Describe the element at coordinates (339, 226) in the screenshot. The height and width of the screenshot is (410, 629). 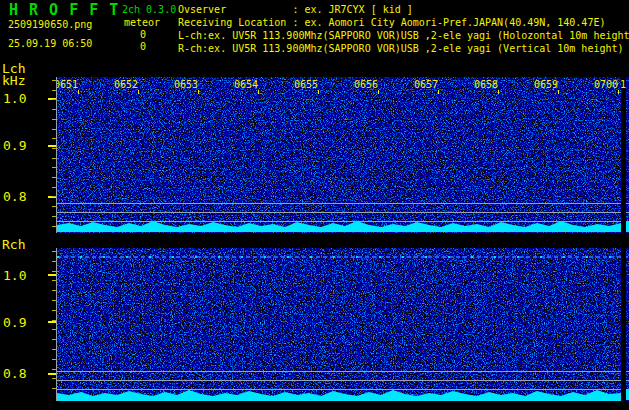
I see `lch-carrier-band` at that location.